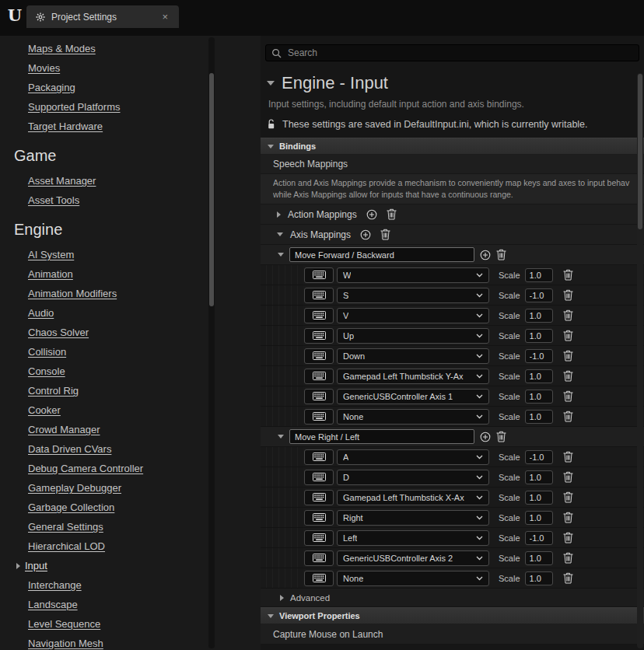  Describe the element at coordinates (413, 397) in the screenshot. I see `key-select-dropdown: GenericUSBController Axis 1` at that location.